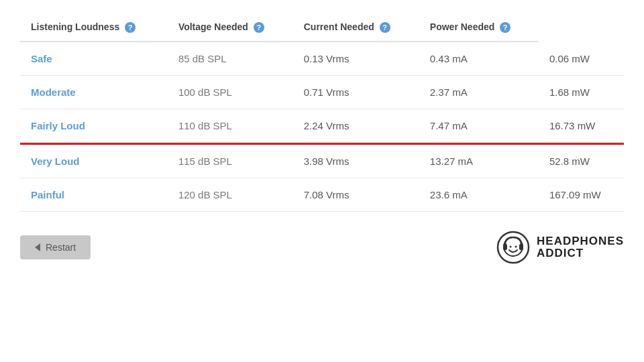 The height and width of the screenshot is (362, 644). Describe the element at coordinates (479, 195) in the screenshot. I see `cell-current: 23.6 mA` at that location.